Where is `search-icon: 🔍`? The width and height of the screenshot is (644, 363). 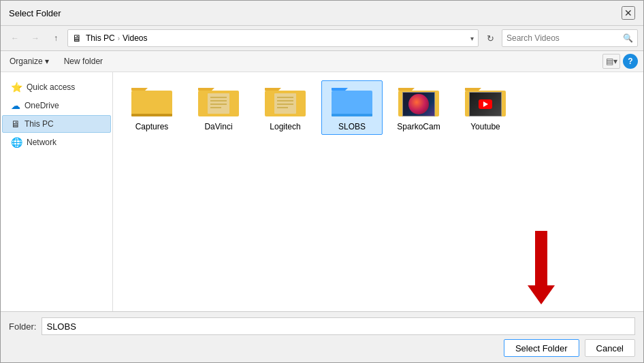 search-icon: 🔍 is located at coordinates (628, 38).